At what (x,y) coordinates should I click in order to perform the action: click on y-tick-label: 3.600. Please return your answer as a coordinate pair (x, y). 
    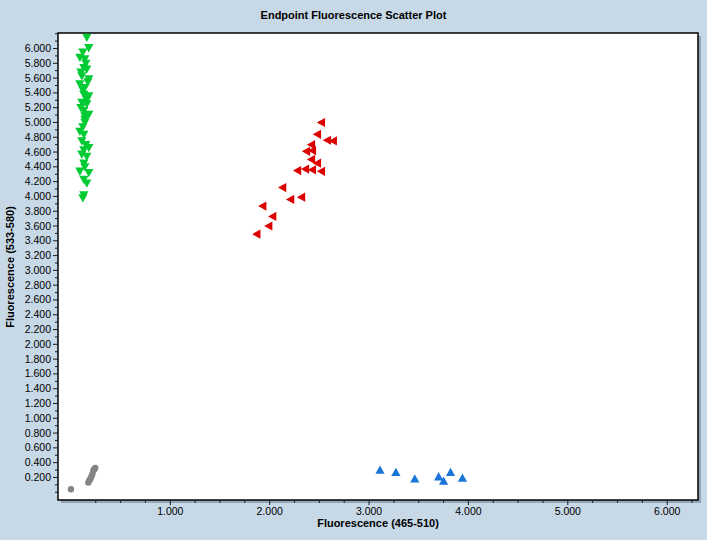
    Looking at the image, I should click on (38, 226).